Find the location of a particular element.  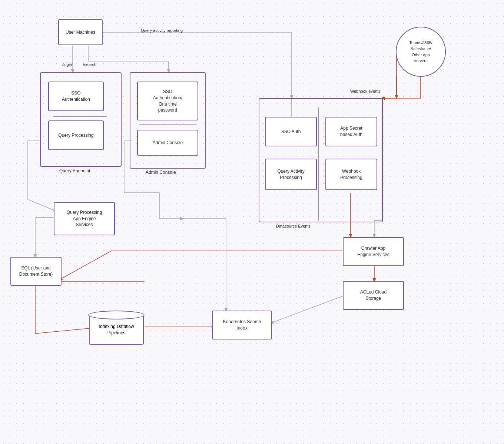

datasource-events-label: Datasource Events is located at coordinates (294, 226).